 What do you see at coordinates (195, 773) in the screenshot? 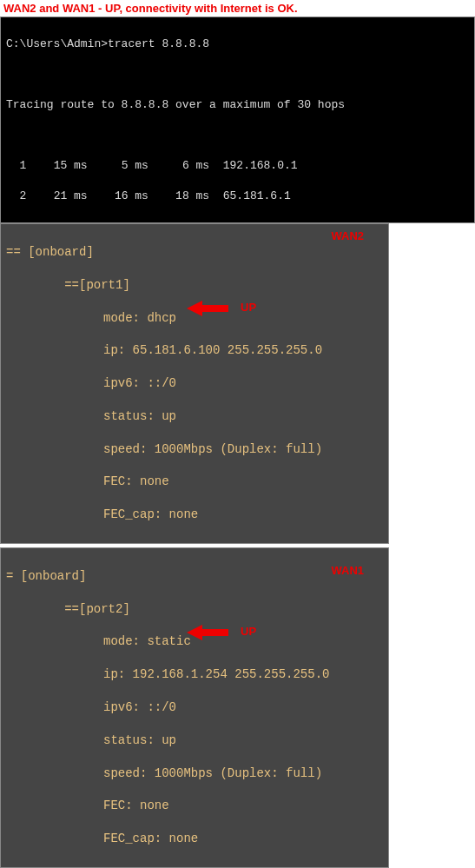
I see `port2-speed: speed: 1000Mbps (Duplex: full)` at bounding box center [195, 773].